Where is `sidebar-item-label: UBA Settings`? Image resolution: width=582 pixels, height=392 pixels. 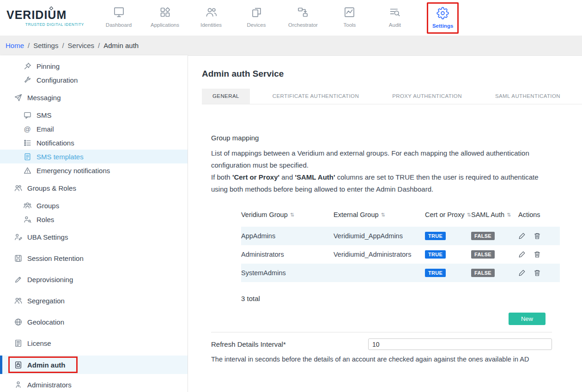
sidebar-item-label: UBA Settings is located at coordinates (48, 237).